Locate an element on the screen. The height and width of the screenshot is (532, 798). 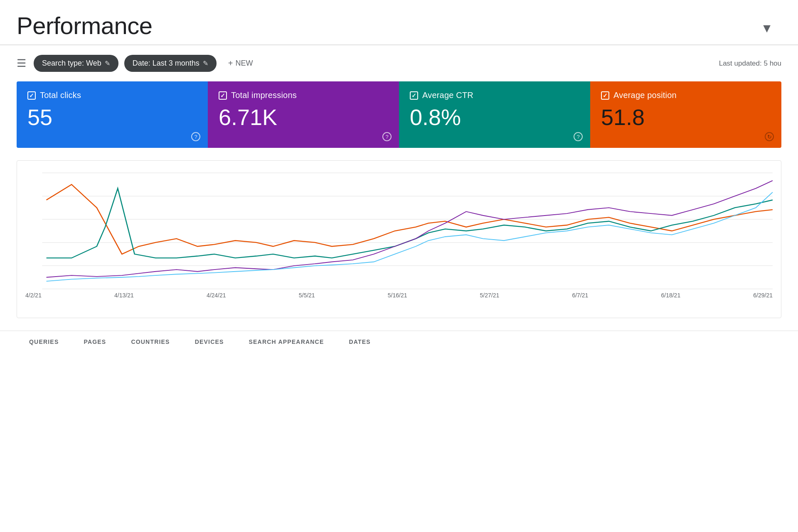
date-label: Date: Last 3 months is located at coordinates (166, 63).